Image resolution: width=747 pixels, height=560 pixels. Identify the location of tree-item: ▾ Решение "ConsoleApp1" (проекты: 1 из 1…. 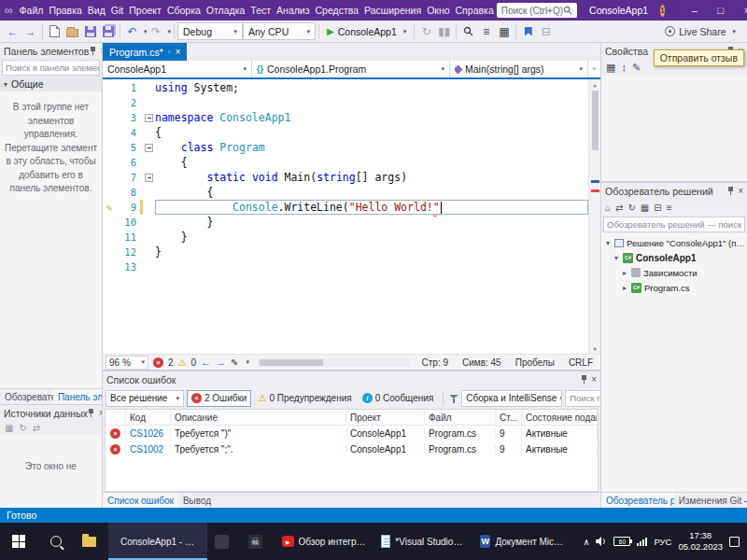
(674, 243).